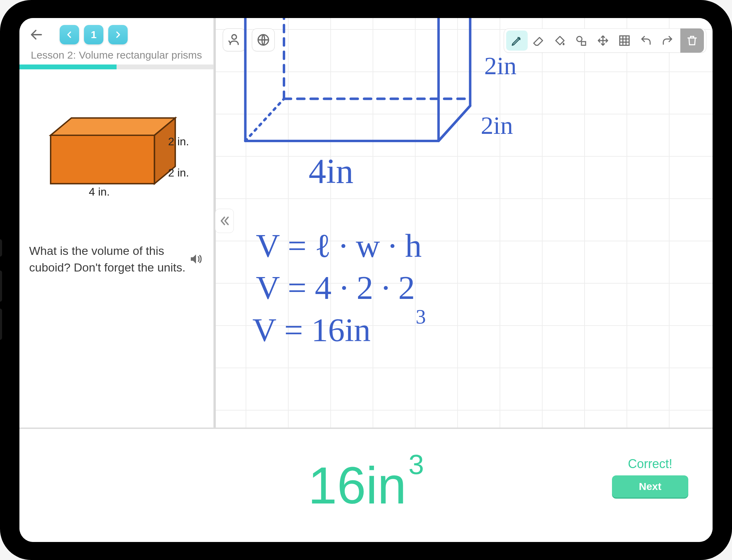  What do you see at coordinates (517, 41) in the screenshot?
I see `pencil-icon` at bounding box center [517, 41].